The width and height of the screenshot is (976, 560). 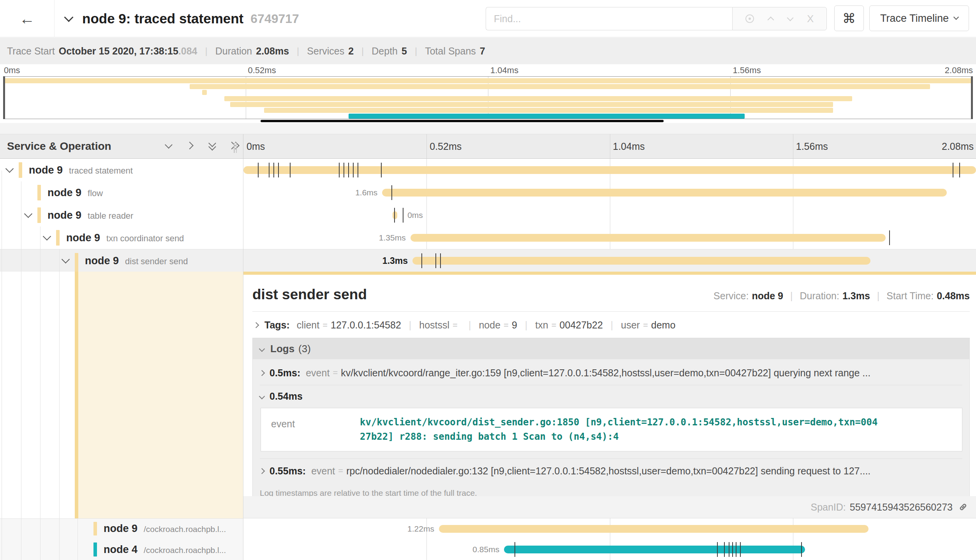 I want to click on span-service-name: node 9flow, so click(x=75, y=193).